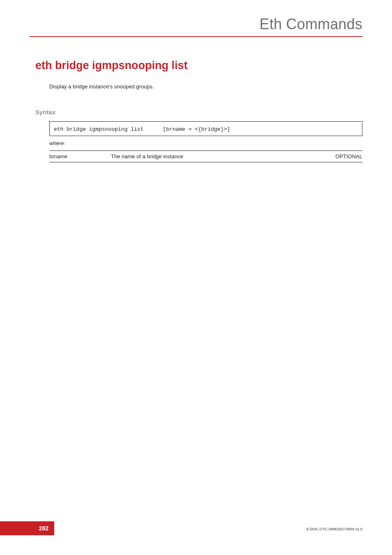 Image resolution: width=392 pixels, height=555 pixels. I want to click on where-label: where:, so click(206, 143).